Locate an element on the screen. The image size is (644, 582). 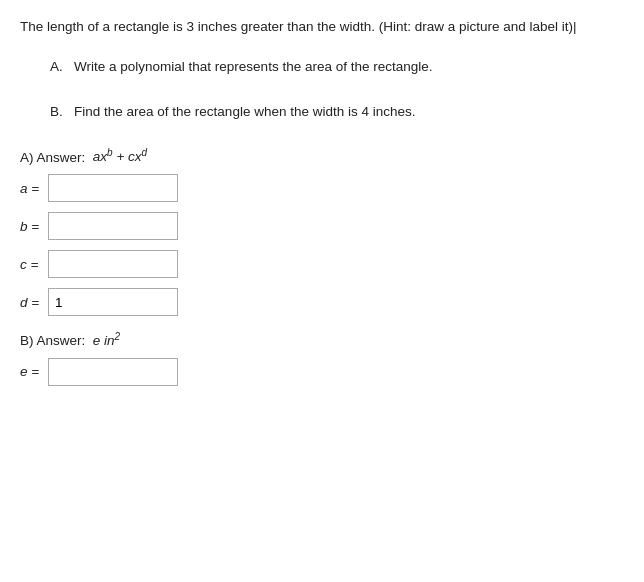
label-c: c = is located at coordinates (34, 264).